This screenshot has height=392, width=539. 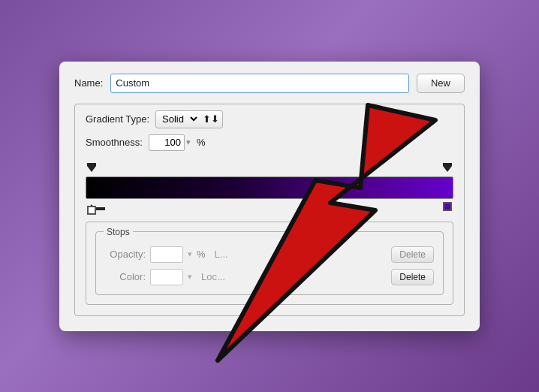 What do you see at coordinates (213, 276) in the screenshot?
I see `loc-label-color: Loc...` at bounding box center [213, 276].